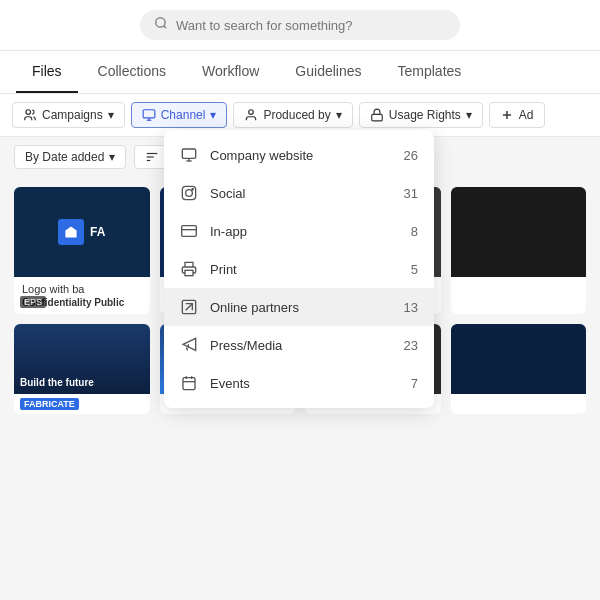 This screenshot has height=600, width=600. I want to click on dropdown-item-in-app: In-app 8, so click(299, 231).